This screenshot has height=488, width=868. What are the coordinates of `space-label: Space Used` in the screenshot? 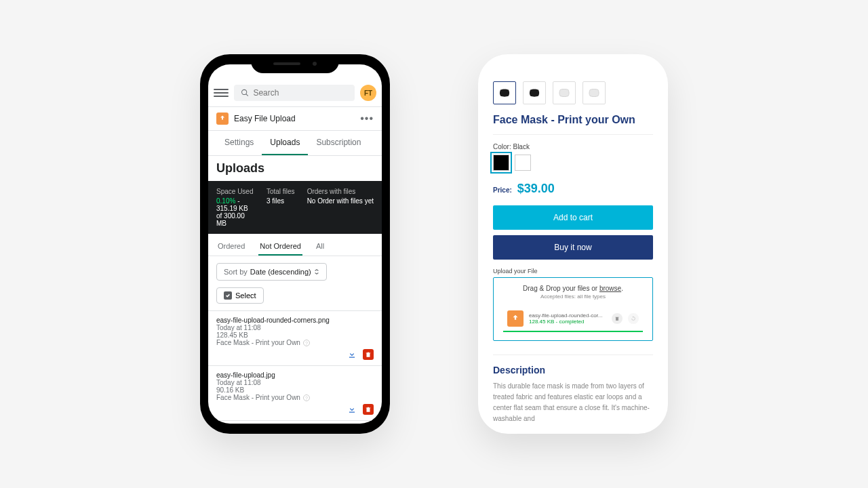 It's located at (235, 191).